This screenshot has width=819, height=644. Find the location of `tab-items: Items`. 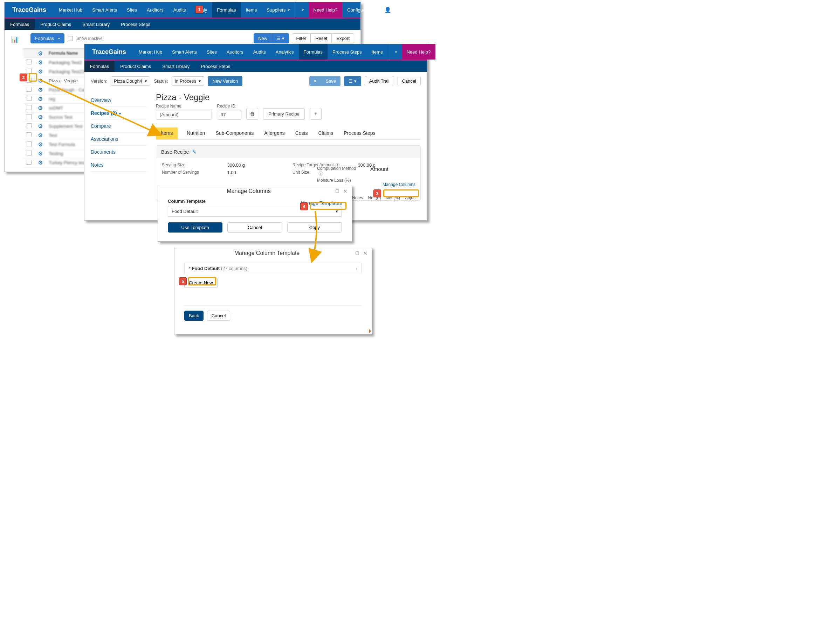

tab-items: Items is located at coordinates (167, 133).